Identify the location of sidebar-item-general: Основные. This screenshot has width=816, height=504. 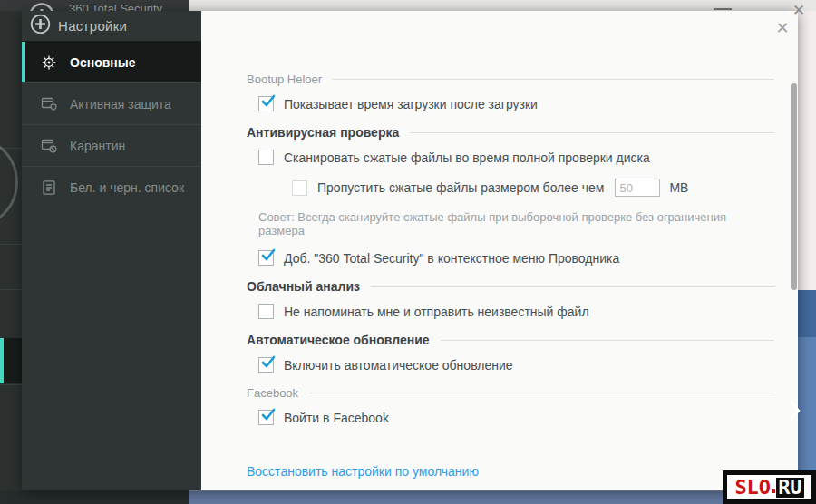
(112, 62).